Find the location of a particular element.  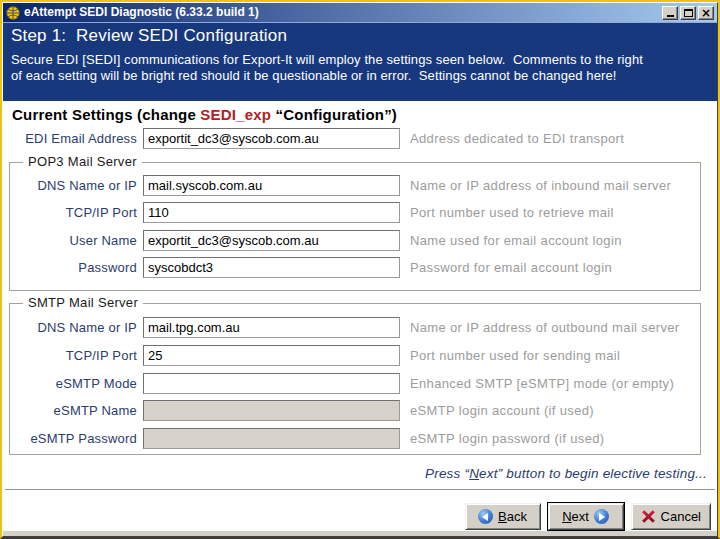

heading-suffix: “Configuration”) is located at coordinates (334, 114).